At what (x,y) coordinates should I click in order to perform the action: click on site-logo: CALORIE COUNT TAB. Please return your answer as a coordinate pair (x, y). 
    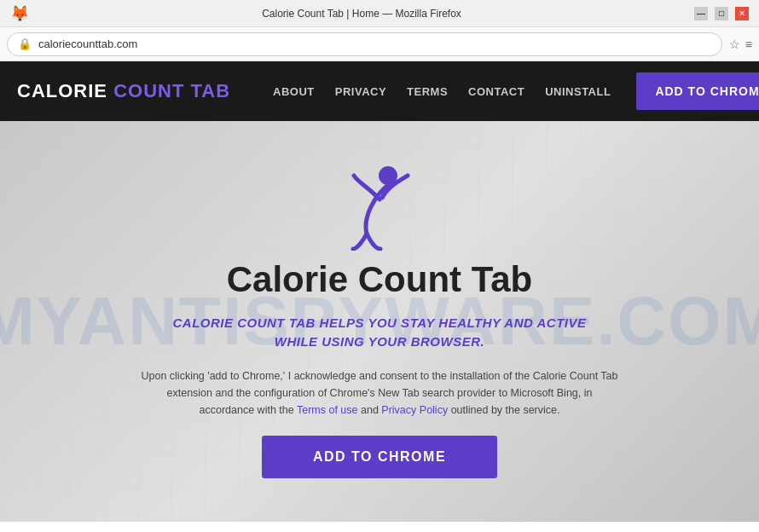
    Looking at the image, I should click on (124, 91).